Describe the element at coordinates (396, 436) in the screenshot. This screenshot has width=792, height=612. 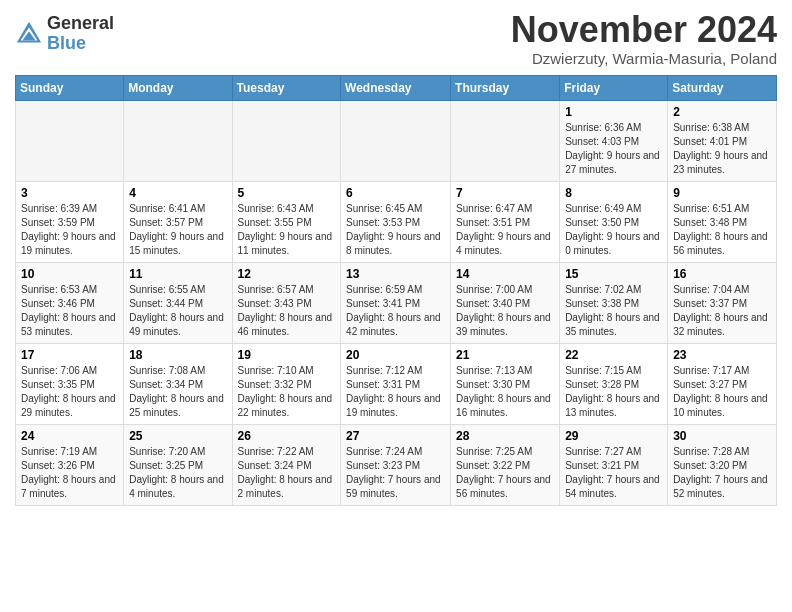
I see `day-number: 27` at that location.